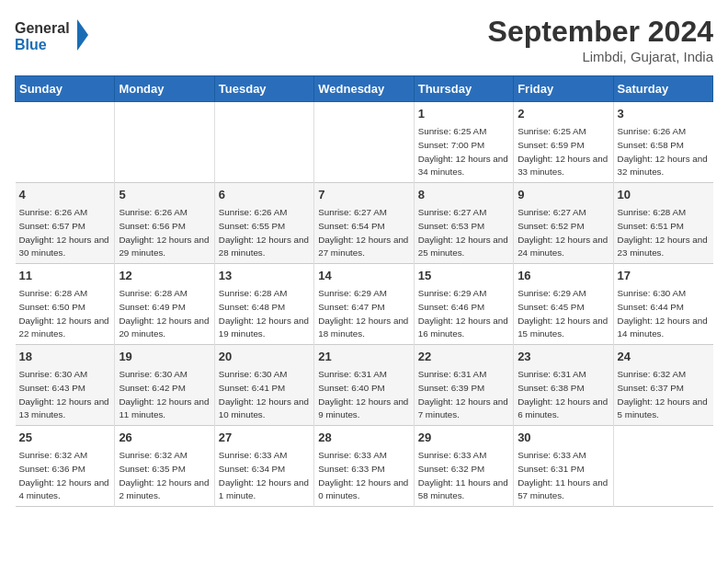  I want to click on sunset-info: Sunset: 6:45 PM, so click(551, 307).